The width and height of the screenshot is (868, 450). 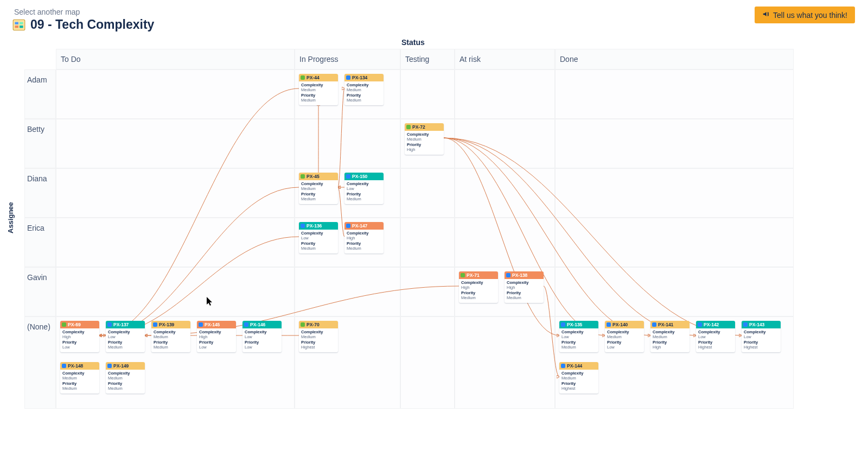 I want to click on issue-card: PX-147ComplexityHighPriorityMedium, so click(x=364, y=238).